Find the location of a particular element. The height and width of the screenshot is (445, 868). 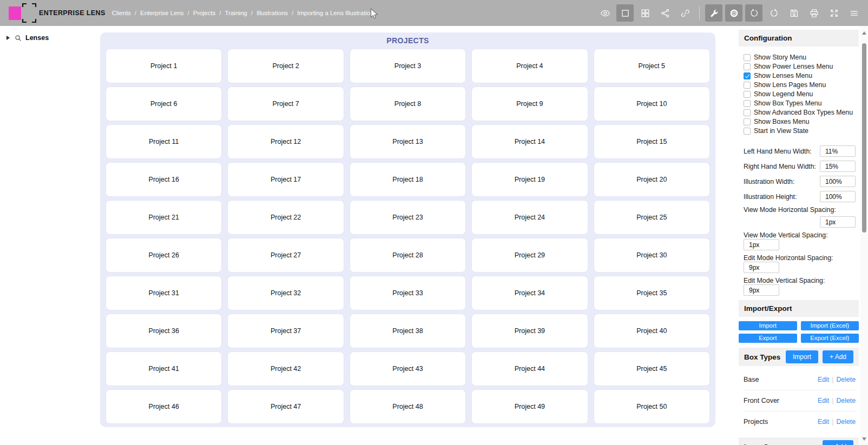

config-checkbox-row: Show Legend Menu is located at coordinates (801, 94).